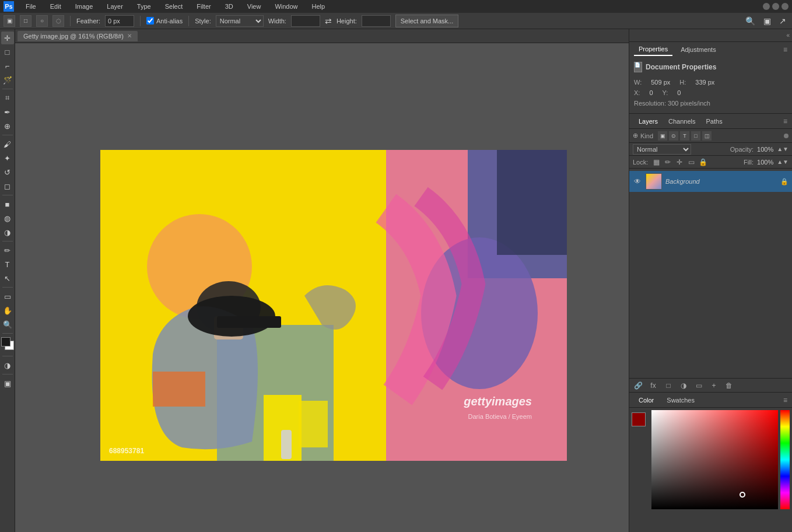 The width and height of the screenshot is (792, 532). Describe the element at coordinates (656, 162) in the screenshot. I see `lock-transparency-btn: ▦` at that location.